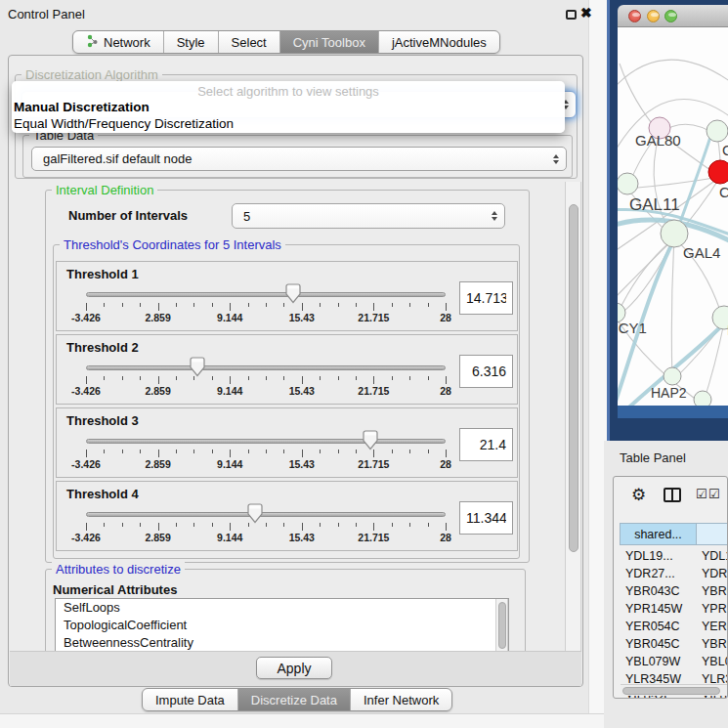  I want to click on table-cell: YDL1, so click(715, 556).